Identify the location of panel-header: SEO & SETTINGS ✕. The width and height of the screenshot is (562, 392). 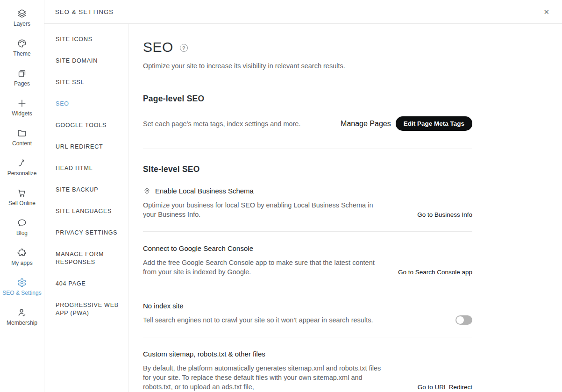
(303, 12).